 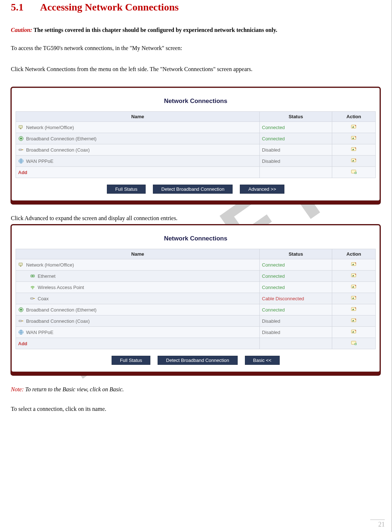 What do you see at coordinates (354, 117) in the screenshot?
I see `col-header-action: Action` at bounding box center [354, 117].